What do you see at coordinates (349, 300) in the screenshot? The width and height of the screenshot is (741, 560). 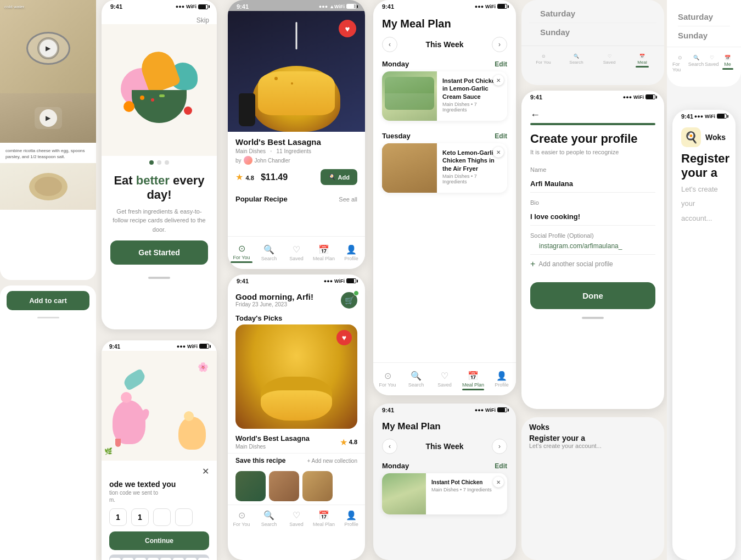 I see `cart-button: 🛒` at bounding box center [349, 300].